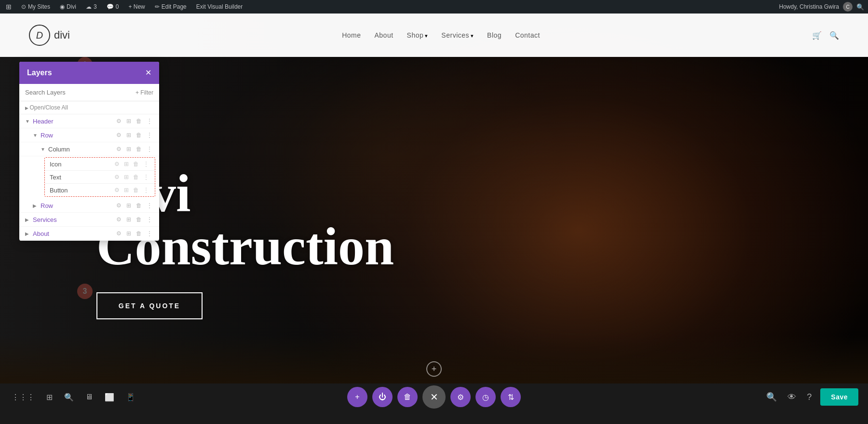  I want to click on layer-actions-button: ⚙ ⊞ 🗑 ⋮, so click(132, 190).